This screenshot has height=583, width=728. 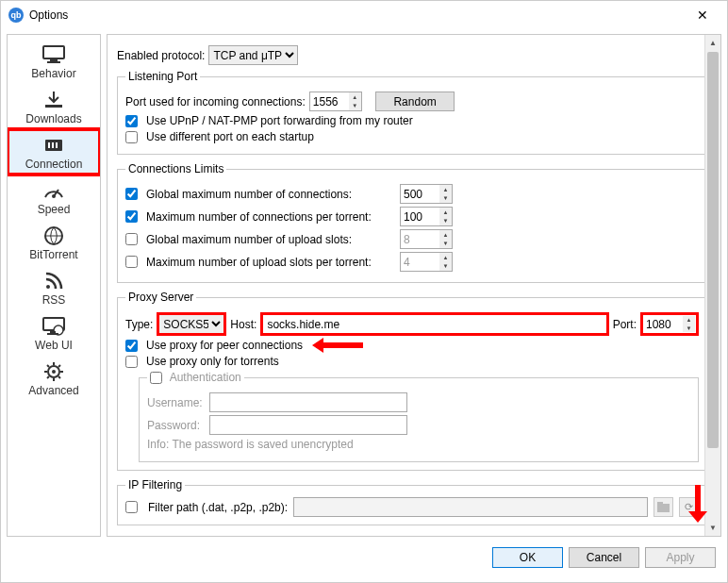 I want to click on highlight-proxy-type: SOCKS5, so click(x=191, y=325).